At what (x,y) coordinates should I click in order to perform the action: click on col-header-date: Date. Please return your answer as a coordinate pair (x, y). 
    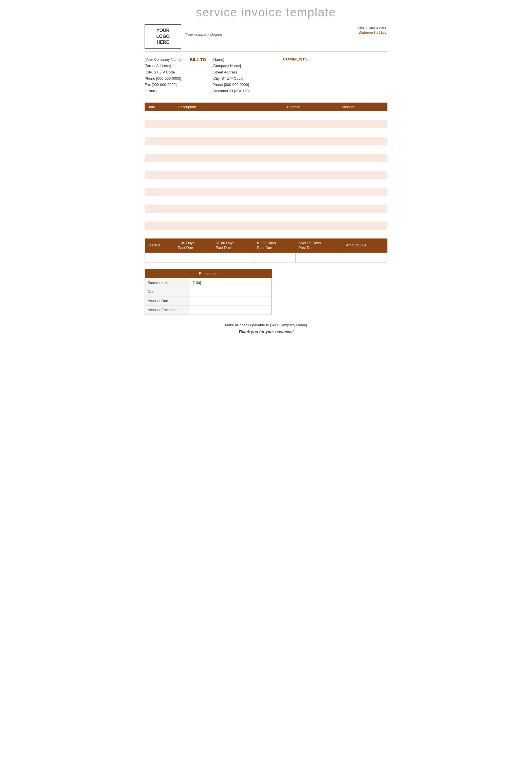
    Looking at the image, I should click on (160, 107).